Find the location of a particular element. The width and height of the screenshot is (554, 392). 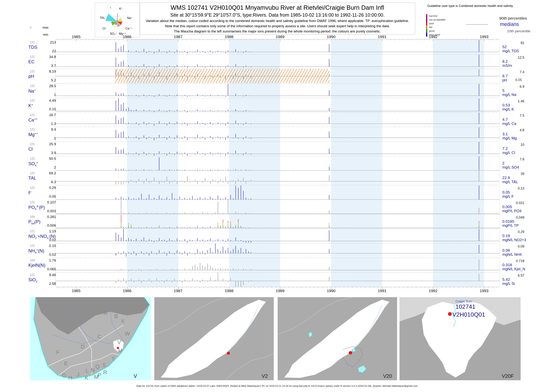

drainage-region-letter-F: F is located at coordinates (58, 352).